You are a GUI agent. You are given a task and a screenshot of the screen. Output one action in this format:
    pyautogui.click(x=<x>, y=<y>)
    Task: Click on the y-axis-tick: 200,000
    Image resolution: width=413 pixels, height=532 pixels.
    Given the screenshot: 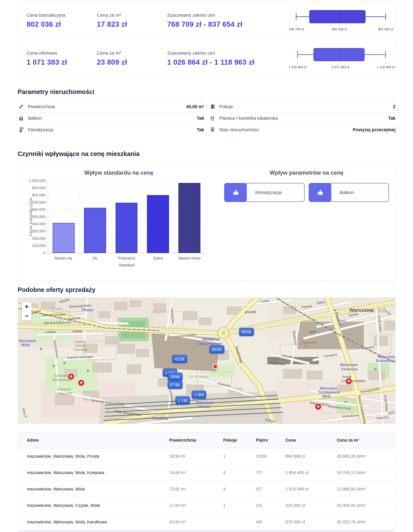 What is the action you would take?
    pyautogui.click(x=39, y=238)
    